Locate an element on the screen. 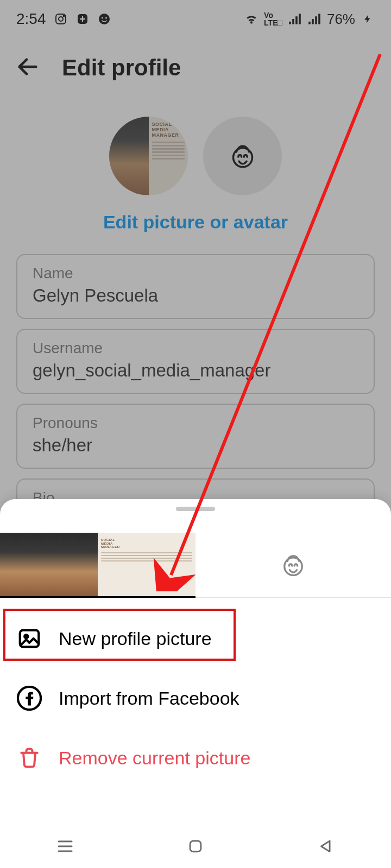 The image size is (391, 868). remove-picture-option: Remove current picture is located at coordinates (195, 758).